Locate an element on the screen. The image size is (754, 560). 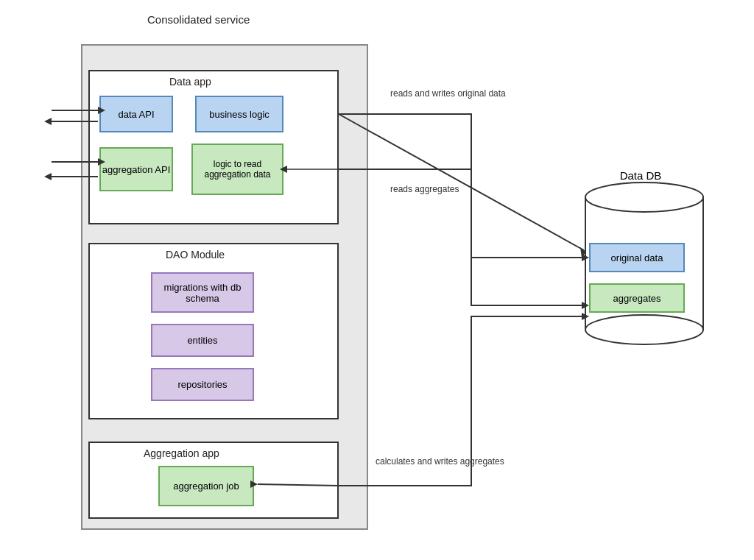
aggregation-app-label: Aggregation app is located at coordinates (181, 453).